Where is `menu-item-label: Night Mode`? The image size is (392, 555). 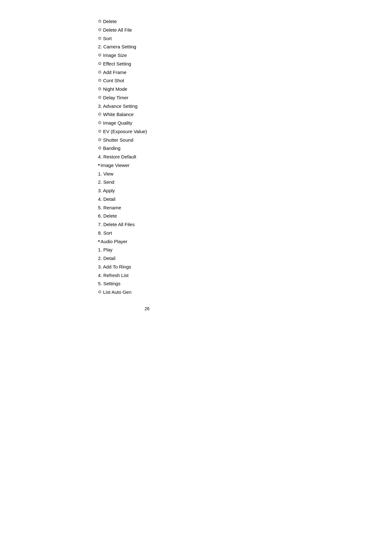 menu-item-label: Night Mode is located at coordinates (115, 89).